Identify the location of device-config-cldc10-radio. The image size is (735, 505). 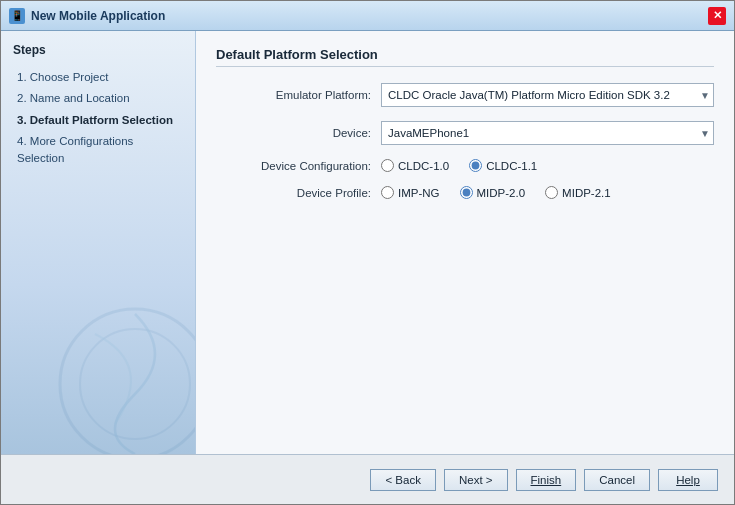
(388, 166).